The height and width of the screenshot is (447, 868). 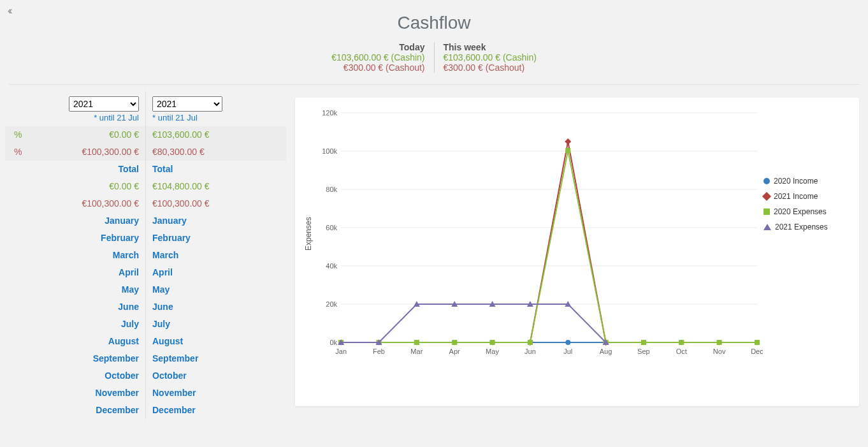 I want to click on divider, so click(x=434, y=84).